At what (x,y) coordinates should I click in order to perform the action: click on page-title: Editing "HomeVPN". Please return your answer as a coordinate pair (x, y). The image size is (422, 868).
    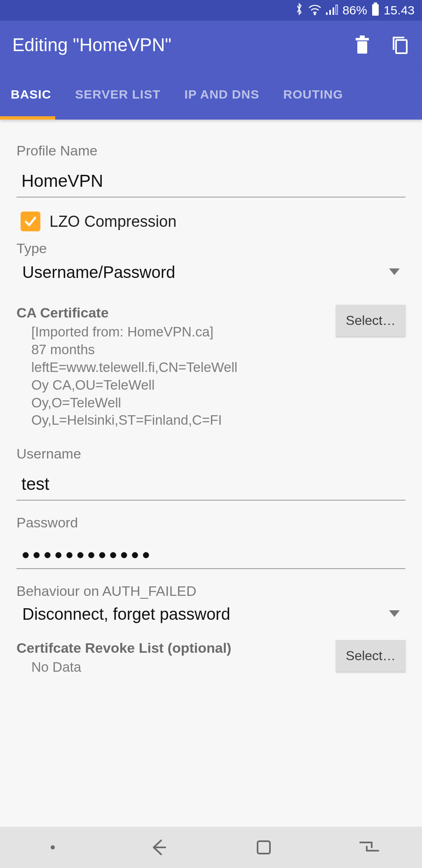
    Looking at the image, I should click on (183, 45).